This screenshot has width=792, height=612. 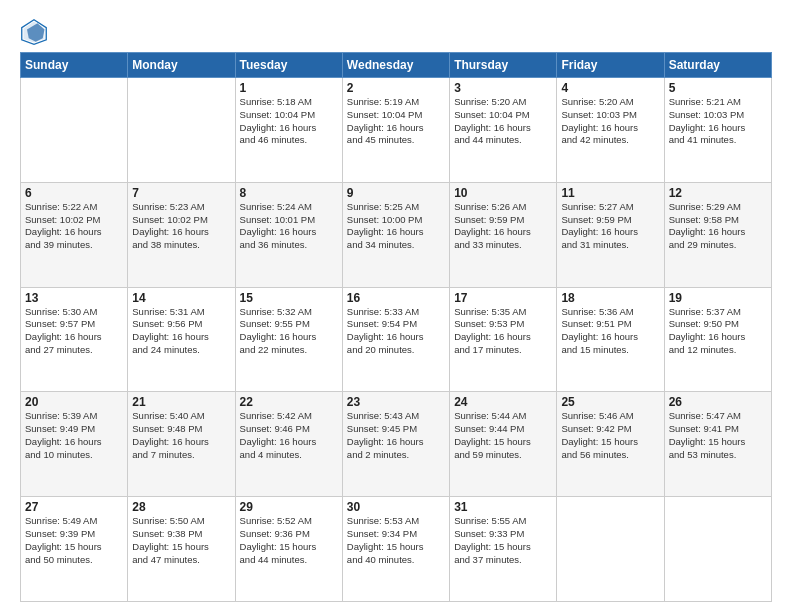 I want to click on col-saturday: Saturday, so click(x=718, y=66).